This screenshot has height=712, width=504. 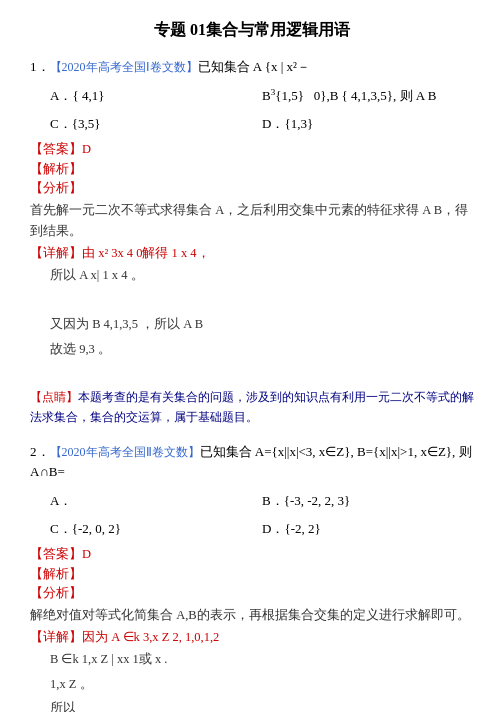 What do you see at coordinates (252, 594) in the screenshot?
I see `q2-analysis-section: 【分析】` at bounding box center [252, 594].